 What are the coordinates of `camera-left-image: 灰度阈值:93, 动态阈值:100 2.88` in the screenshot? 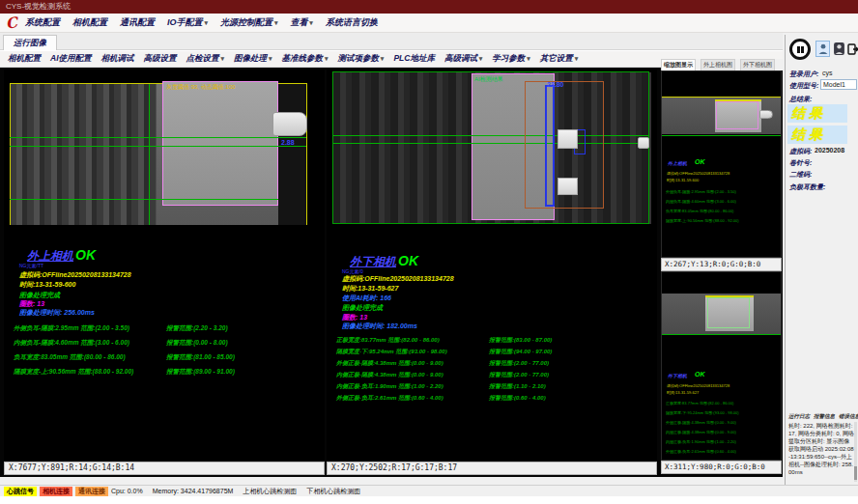 It's located at (164, 147).